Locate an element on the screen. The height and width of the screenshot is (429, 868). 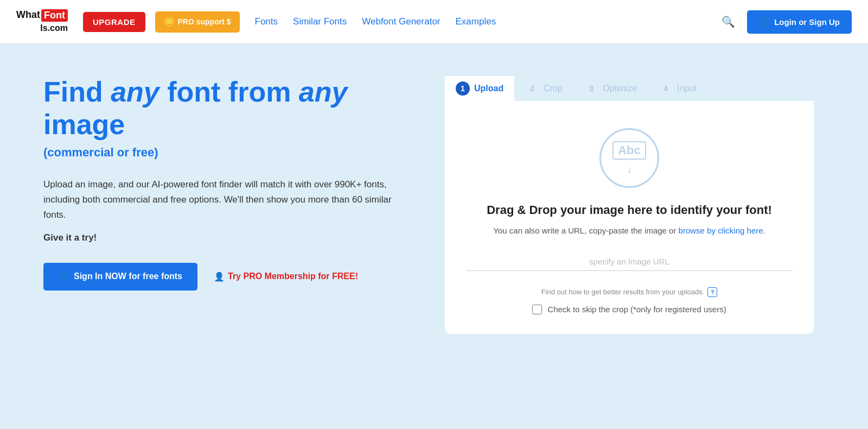
header: What Font Is.com UPGRADE 🪙 PRO support $… is located at coordinates (434, 22).